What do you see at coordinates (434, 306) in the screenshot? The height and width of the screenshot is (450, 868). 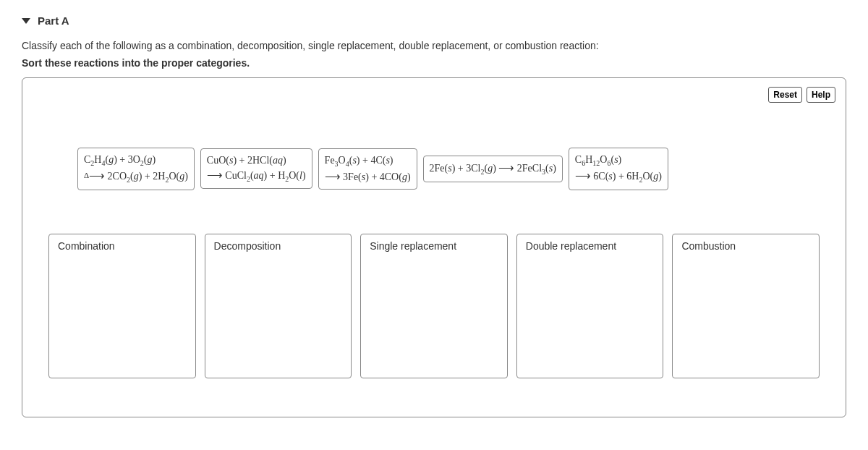 I see `bin-single-replacement: Single replacement` at bounding box center [434, 306].